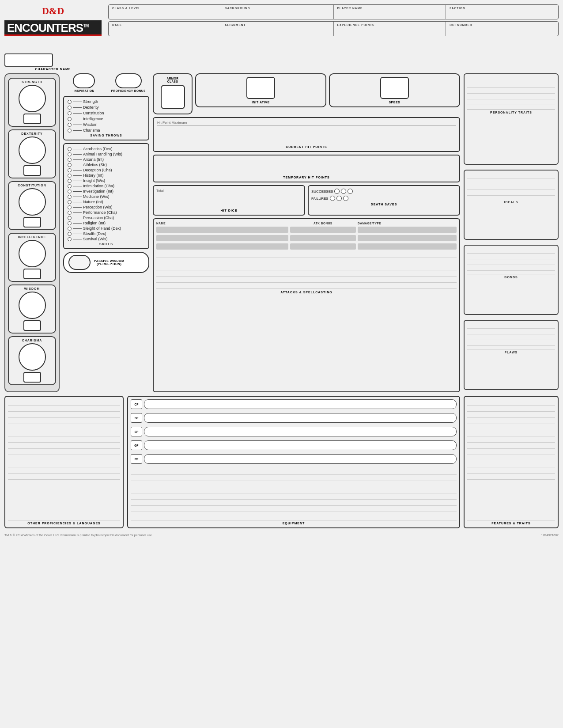 The width and height of the screenshot is (563, 728). Describe the element at coordinates (70, 181) in the screenshot. I see `skill-insight-circle` at that location.